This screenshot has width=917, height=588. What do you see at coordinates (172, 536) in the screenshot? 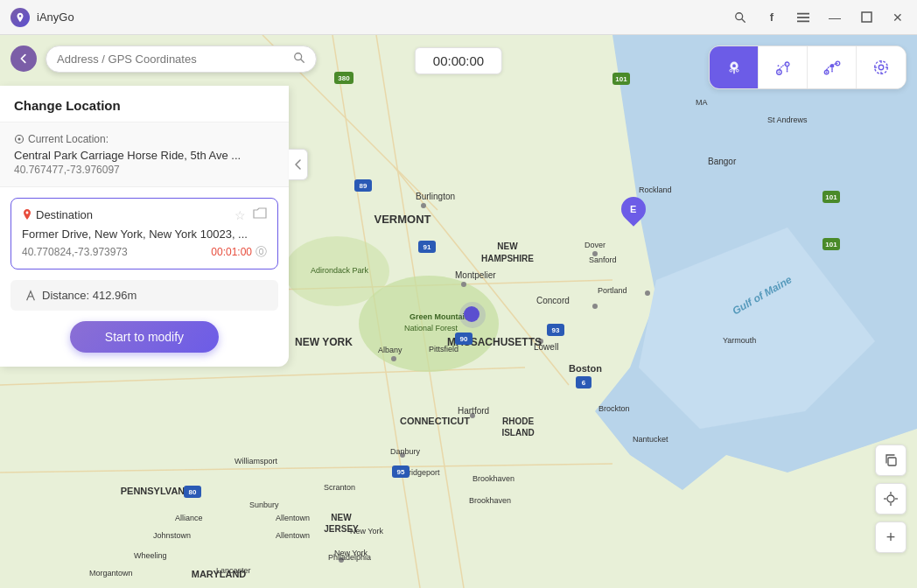
I see `svg-text: Johnstown` at bounding box center [172, 536].